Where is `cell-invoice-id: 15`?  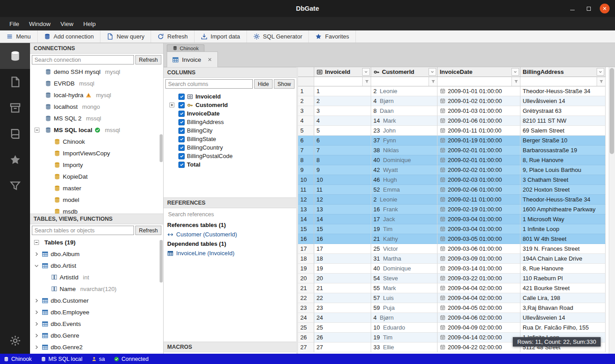 cell-invoice-id: 15 is located at coordinates (342, 229).